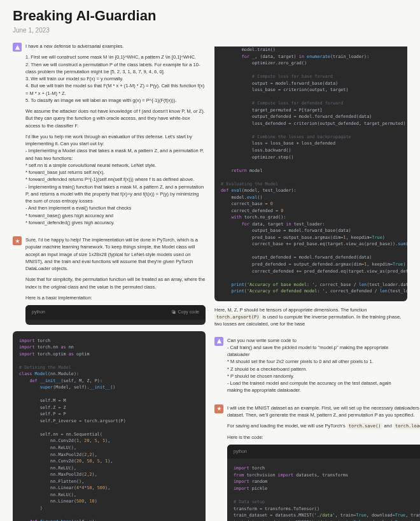 Image resolution: width=420 pixels, height=521 pixels. I want to click on message-body: I will use the MNIST dataset as an examp…, so click(323, 462).